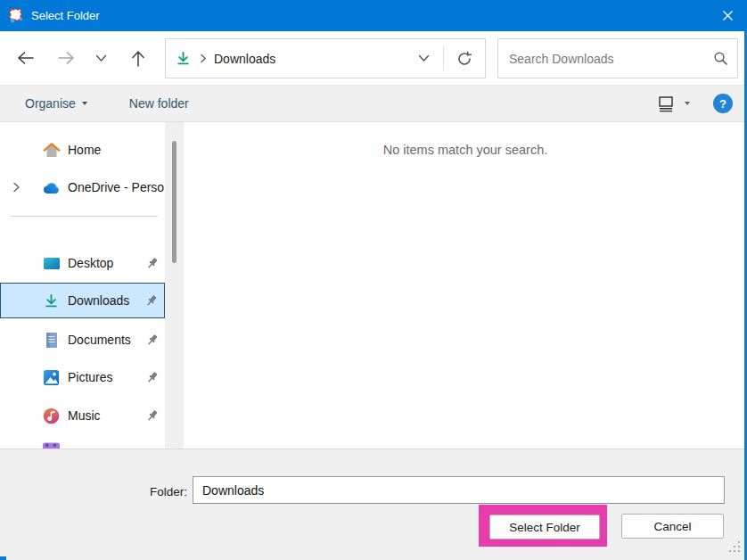 Image resolution: width=747 pixels, height=560 pixels. Describe the element at coordinates (183, 59) in the screenshot. I see `downloads-location-icon` at that location.